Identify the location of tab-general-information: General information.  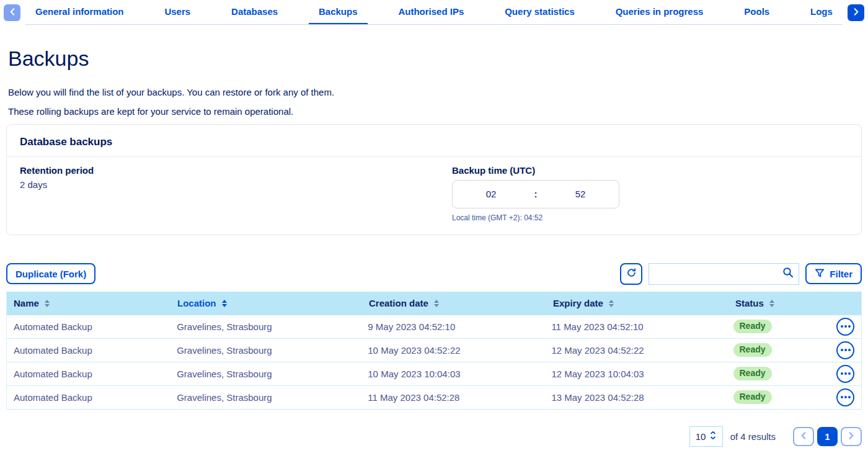
(79, 12).